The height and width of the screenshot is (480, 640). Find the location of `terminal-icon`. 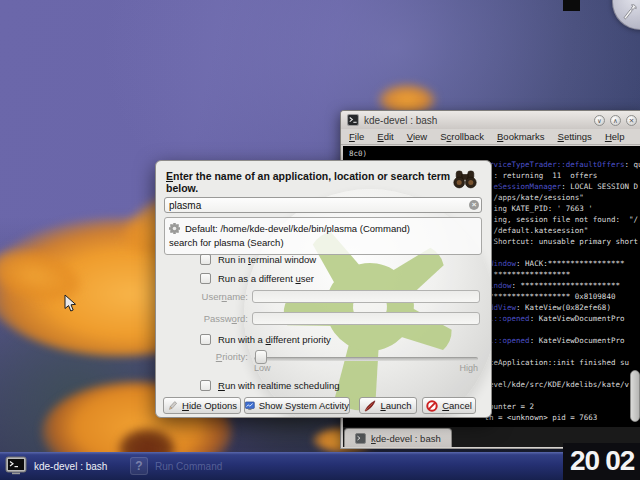

terminal-icon is located at coordinates (16, 466).